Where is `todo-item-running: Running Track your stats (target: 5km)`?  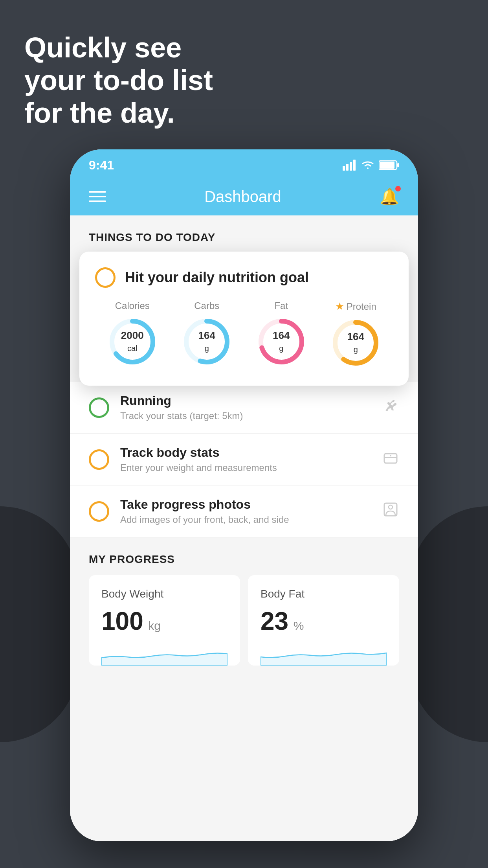 todo-item-running: Running Track your stats (target: 5km) is located at coordinates (244, 408).